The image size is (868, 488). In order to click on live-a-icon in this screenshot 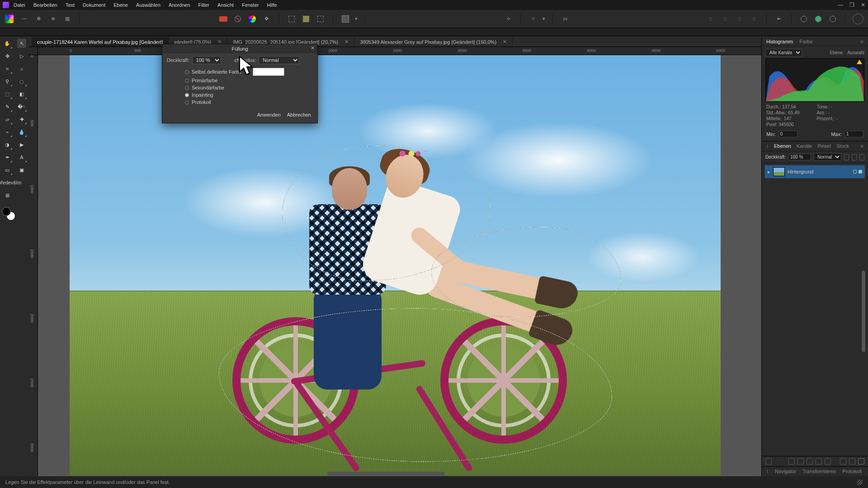, I will do `click(804, 19)`.